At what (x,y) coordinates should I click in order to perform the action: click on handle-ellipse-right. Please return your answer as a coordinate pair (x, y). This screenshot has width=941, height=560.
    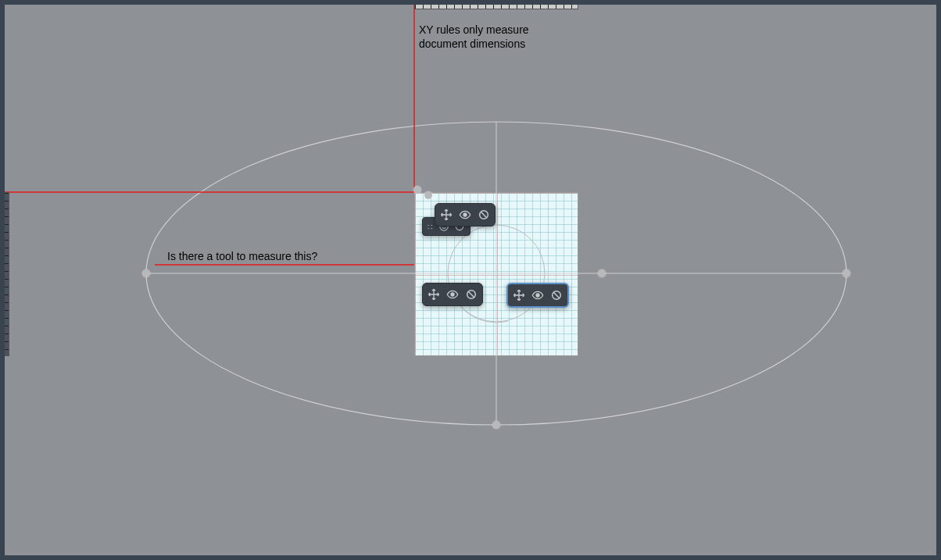
    Looking at the image, I should click on (846, 273).